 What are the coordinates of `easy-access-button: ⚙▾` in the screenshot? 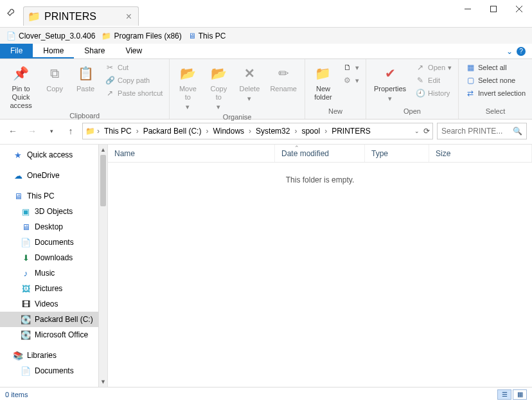 It's located at (351, 80).